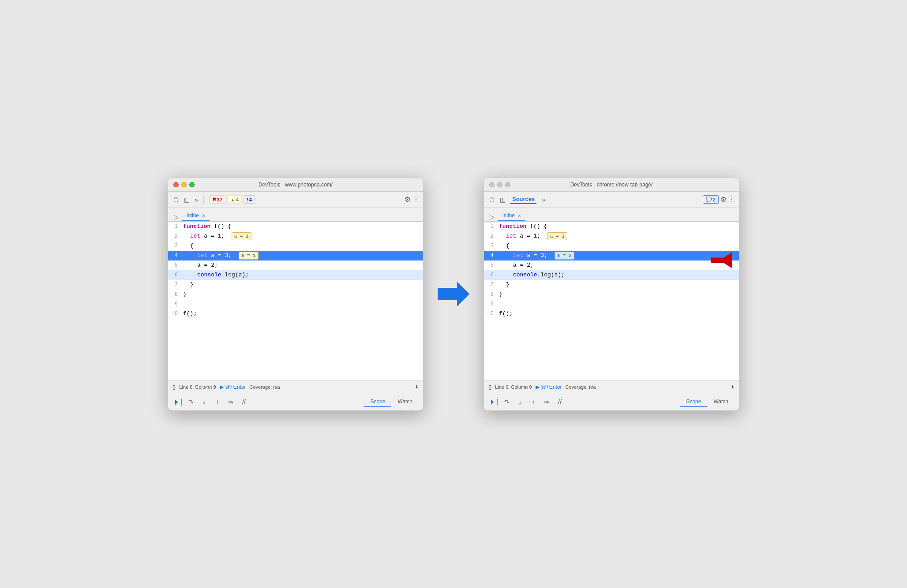  Describe the element at coordinates (203, 216) in the screenshot. I see `left-tab-close: ✕` at that location.